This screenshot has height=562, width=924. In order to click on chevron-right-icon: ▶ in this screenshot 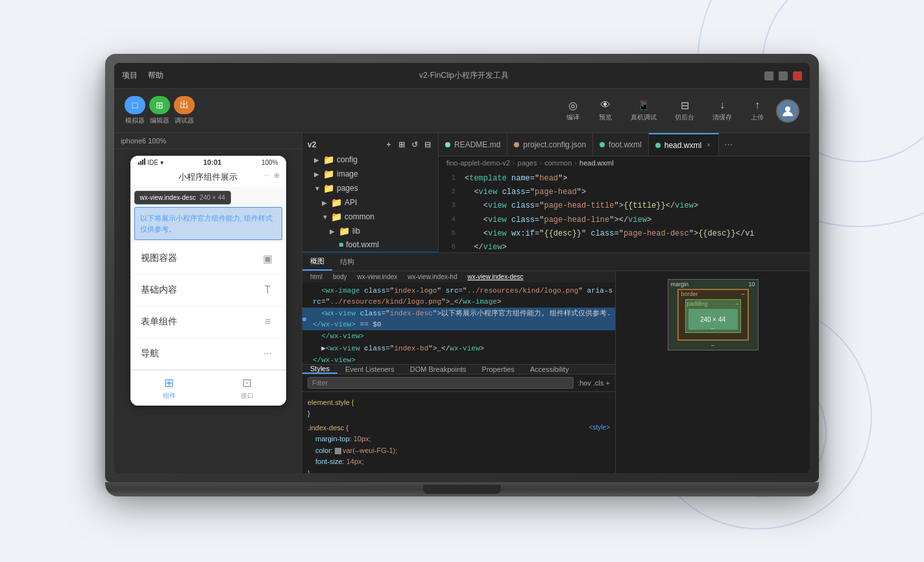, I will do `click(325, 202)`.